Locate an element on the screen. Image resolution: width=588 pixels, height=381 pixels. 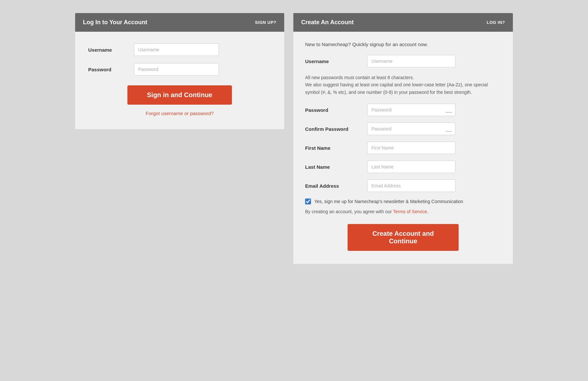
newsletter-checkbox is located at coordinates (308, 201).